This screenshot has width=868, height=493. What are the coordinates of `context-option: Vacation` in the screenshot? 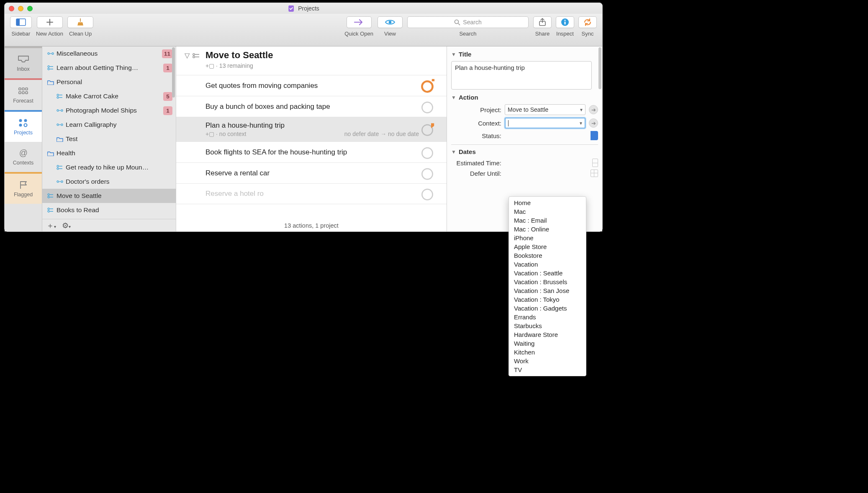 It's located at (547, 264).